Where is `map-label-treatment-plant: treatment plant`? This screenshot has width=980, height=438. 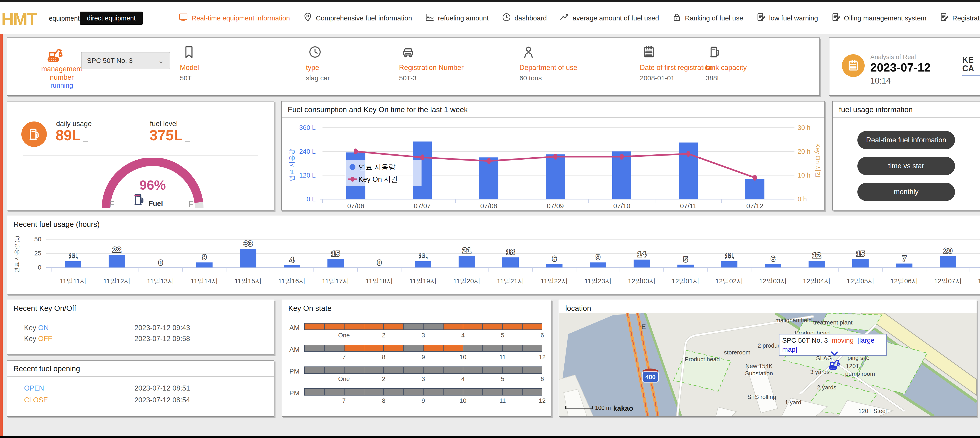 map-label-treatment-plant: treatment plant is located at coordinates (833, 322).